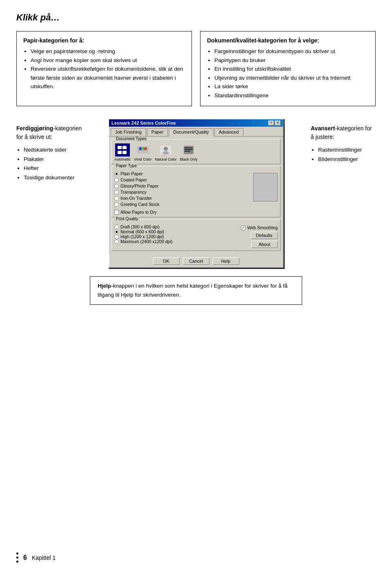 The height and width of the screenshot is (579, 392). Describe the element at coordinates (196, 194) in the screenshot. I see `printer-dialog: Lexmark Z42 Series ColorFine ? ✕ Job Fin…` at that location.